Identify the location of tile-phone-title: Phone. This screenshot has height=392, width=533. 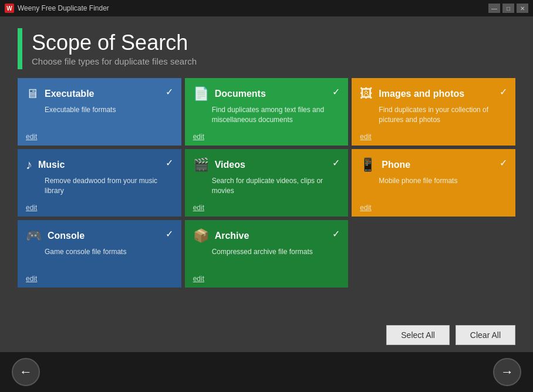
(396, 164).